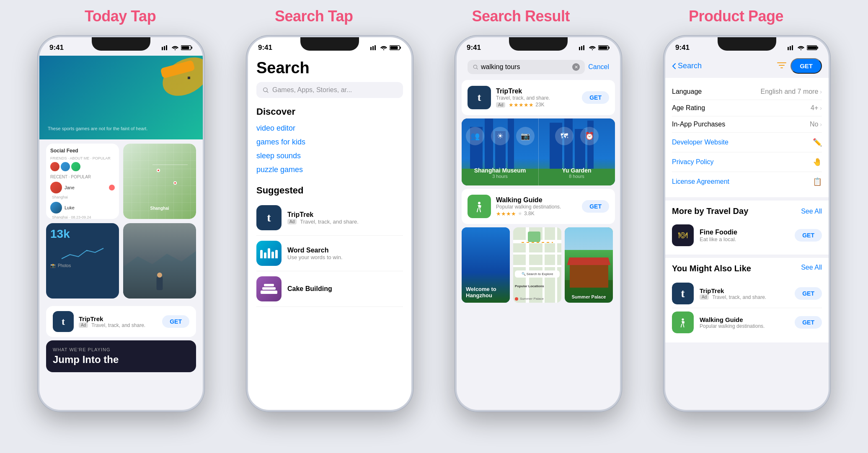 This screenshot has width=868, height=453. I want to click on suggested-cakebuilding-name: Cake Building, so click(345, 289).